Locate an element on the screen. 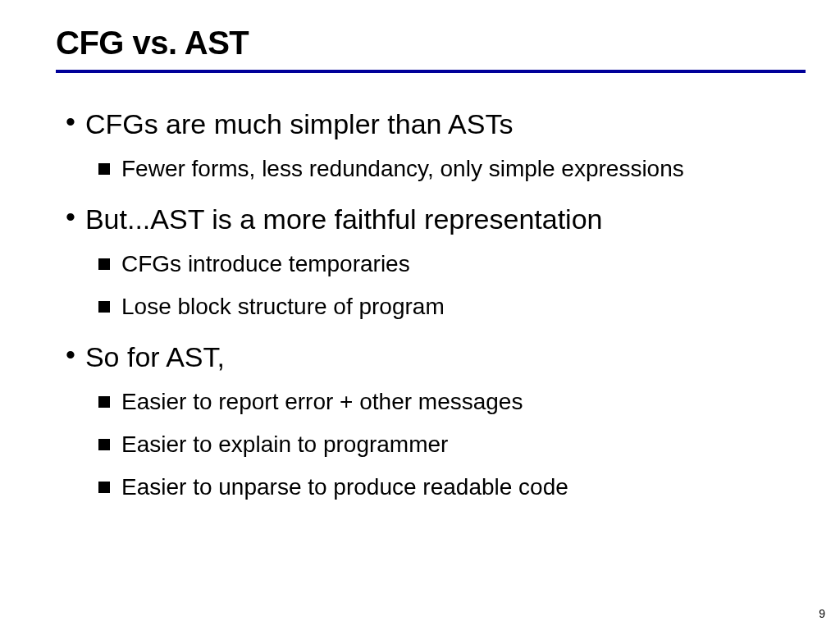  bullet-level1: • CFGs are much simpler than ASTs is located at coordinates (428, 124).